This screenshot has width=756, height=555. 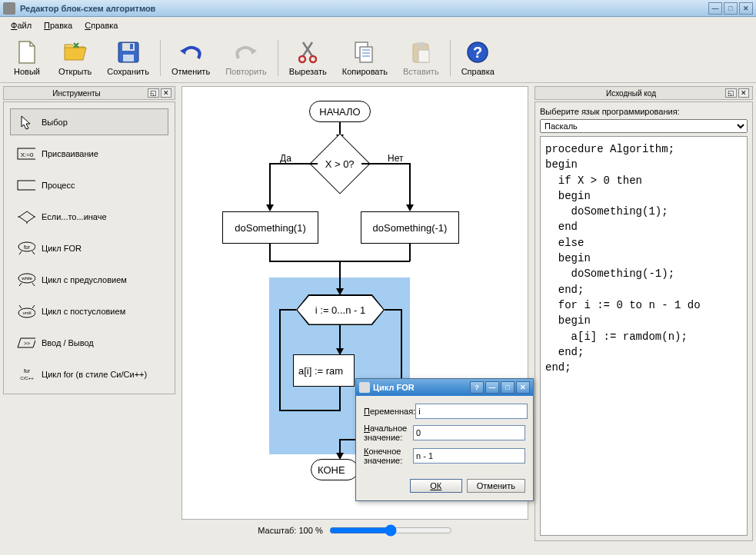 What do you see at coordinates (421, 58) in the screenshot?
I see `toolbar-paste: Вставить` at bounding box center [421, 58].